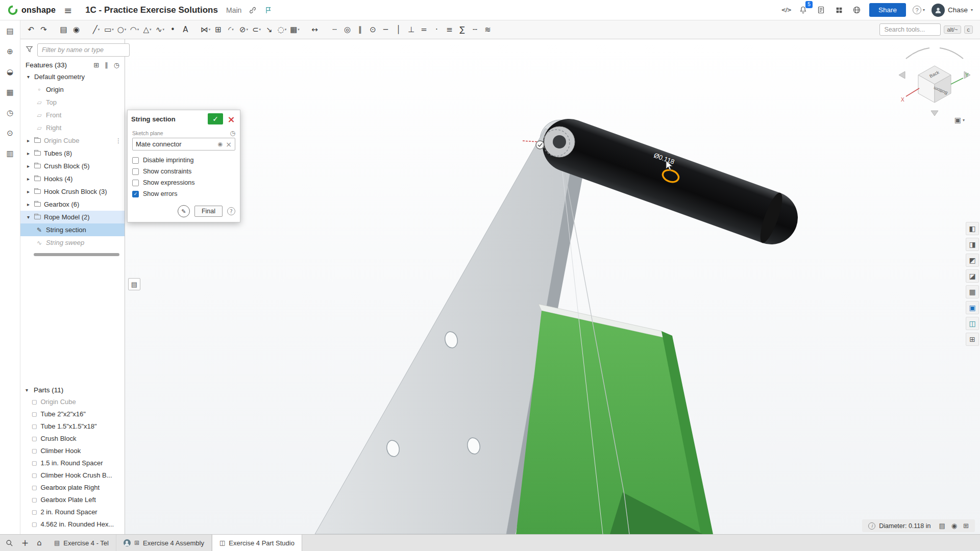 The width and height of the screenshot is (980, 551). Describe the element at coordinates (72, 414) in the screenshot. I see `part-row-tube-2x2x16: ▢Tube 2"x2"x16"` at that location.